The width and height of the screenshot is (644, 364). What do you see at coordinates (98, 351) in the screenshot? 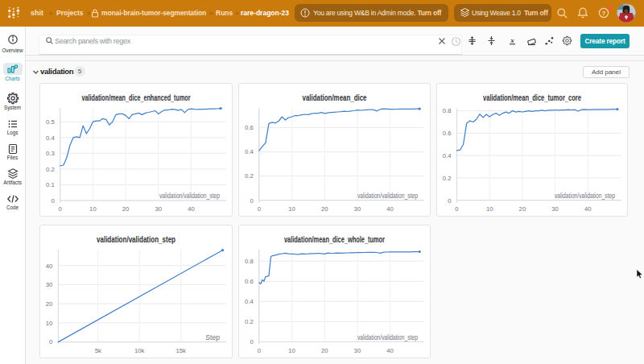
I see `svg-text: 5k` at bounding box center [98, 351].